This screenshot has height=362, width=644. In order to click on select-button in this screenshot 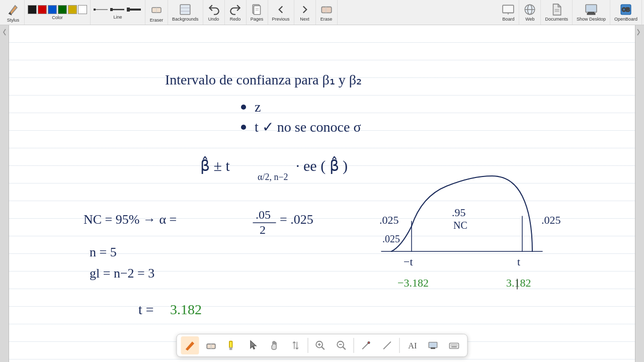, I will do `click(254, 345)`.